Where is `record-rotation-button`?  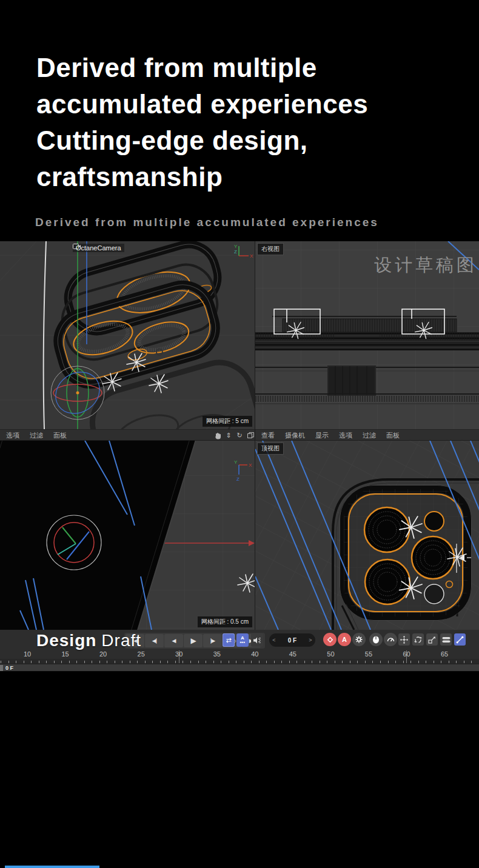 record-rotation-button is located at coordinates (418, 639).